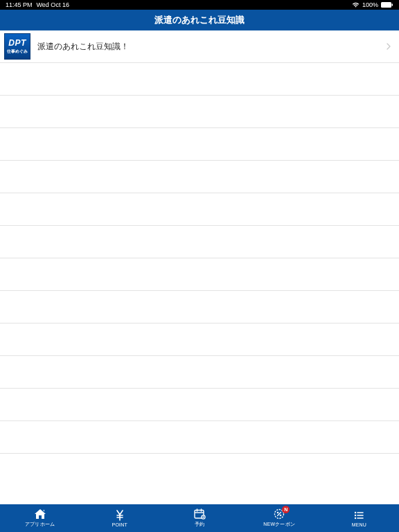 Image resolution: width=399 pixels, height=532 pixels. What do you see at coordinates (19, 5) in the screenshot?
I see `status-time: 11:45 PM` at bounding box center [19, 5].